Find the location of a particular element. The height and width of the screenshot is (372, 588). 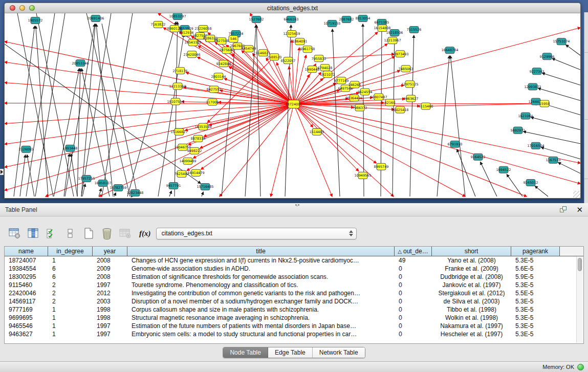

graph-node-yellow: 16353594 is located at coordinates (203, 127).